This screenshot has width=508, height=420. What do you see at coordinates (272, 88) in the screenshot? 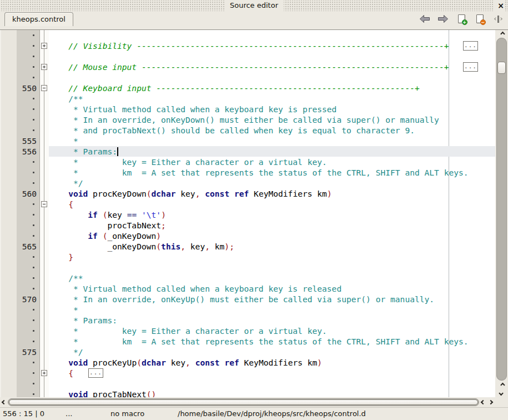
I see `code-line: // Keyboard input ----------------------…` at bounding box center [272, 88].